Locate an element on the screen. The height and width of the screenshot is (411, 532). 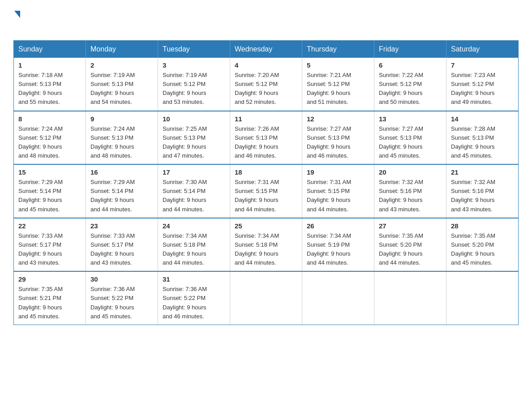
day-info: Sunrise: 7:24 AMSunset: 5:13 PMDaylight:… is located at coordinates (122, 142).